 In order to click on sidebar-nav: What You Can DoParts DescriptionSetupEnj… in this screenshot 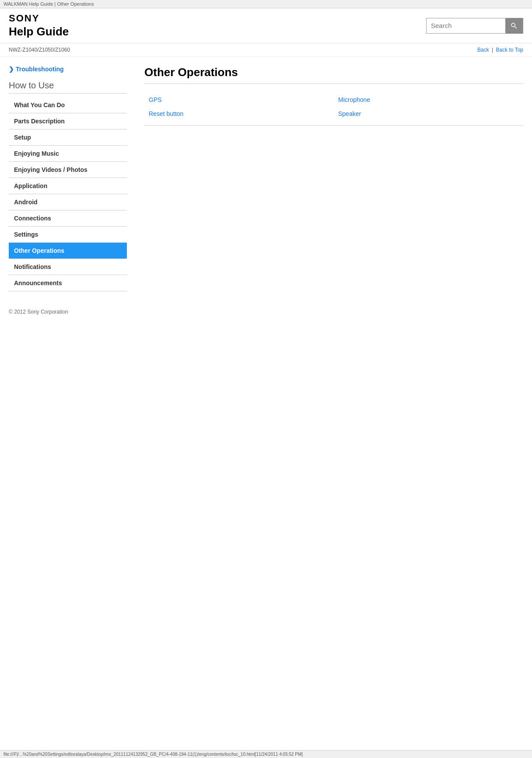, I will do `click(68, 194)`.